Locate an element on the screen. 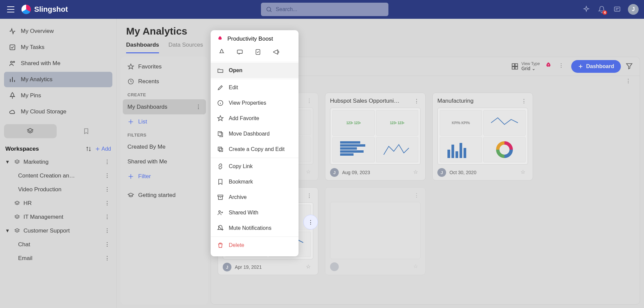 The height and width of the screenshot is (308, 644). dashboard-card: Hubspot Sales Opportuni…⋮ 123• 123• 123•… is located at coordinates (375, 137).